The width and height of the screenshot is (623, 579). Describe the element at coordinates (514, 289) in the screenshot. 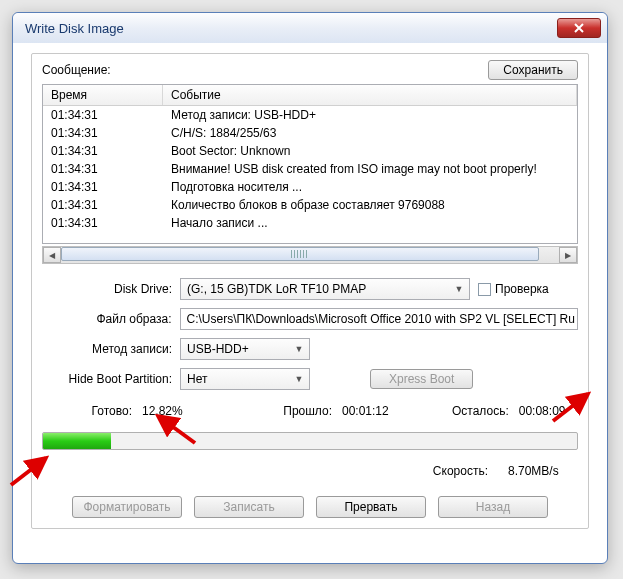

I see `verify-checkbox-wrap: Проверка` at that location.